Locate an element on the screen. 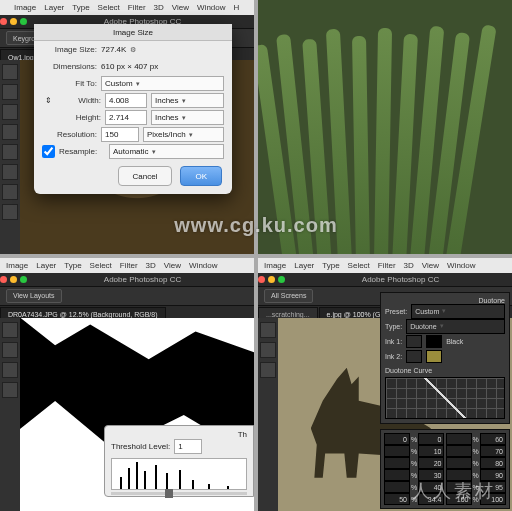 The image size is (512, 511). fit-select: Custom▾ is located at coordinates (162, 84).